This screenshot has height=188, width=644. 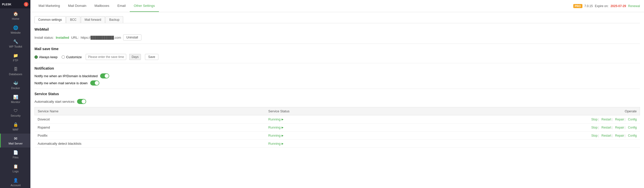 What do you see at coordinates (77, 6) in the screenshot?
I see `tab-mail-domain: Mail Domain` at bounding box center [77, 6].